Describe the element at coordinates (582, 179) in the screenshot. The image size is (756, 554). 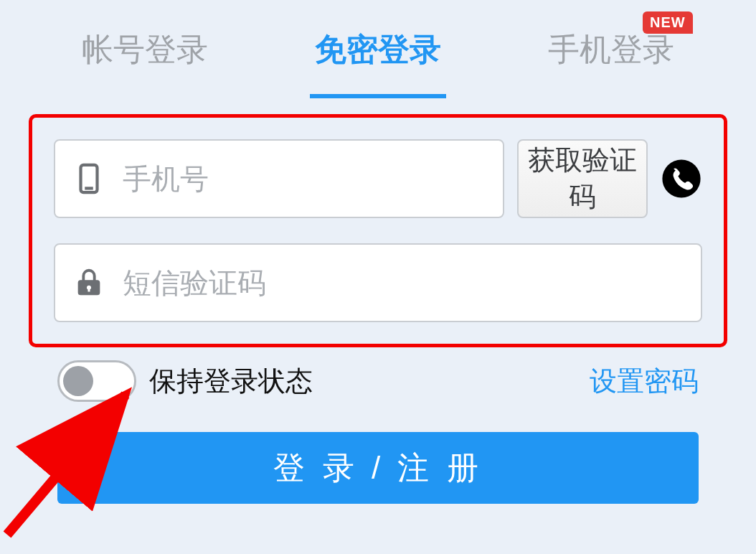
I see `get-code-button: 获取验证码` at that location.